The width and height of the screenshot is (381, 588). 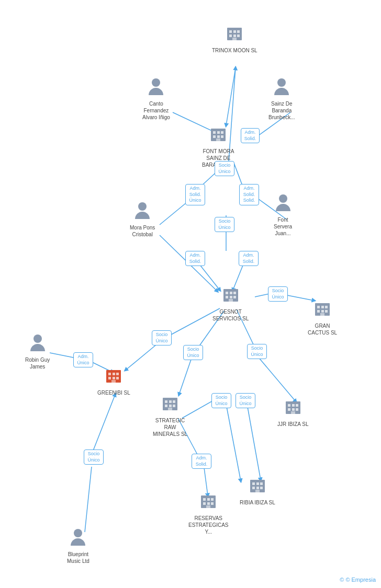 What do you see at coordinates (278, 294) in the screenshot?
I see `badge-socio-unico-gran: SocioÚnico` at bounding box center [278, 294].